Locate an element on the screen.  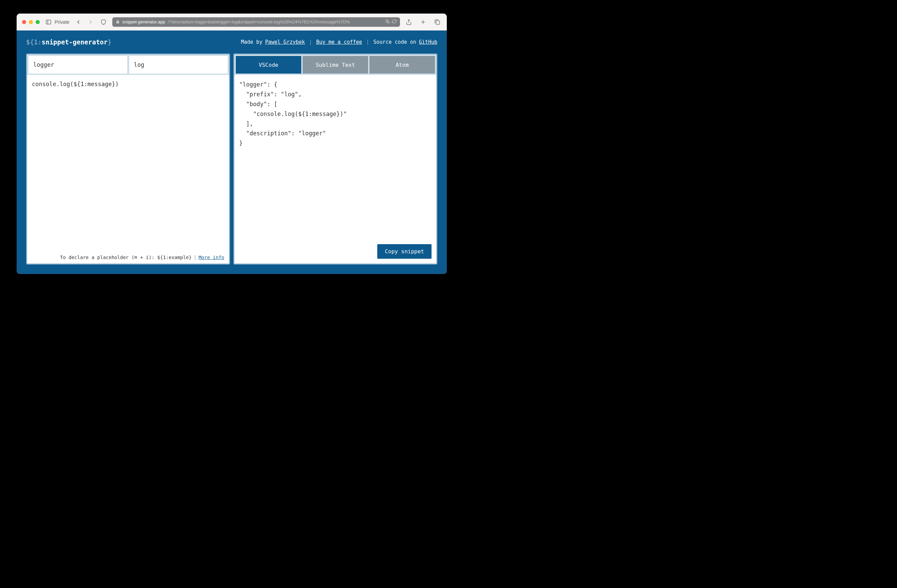
chrome-right-actions is located at coordinates (423, 22).